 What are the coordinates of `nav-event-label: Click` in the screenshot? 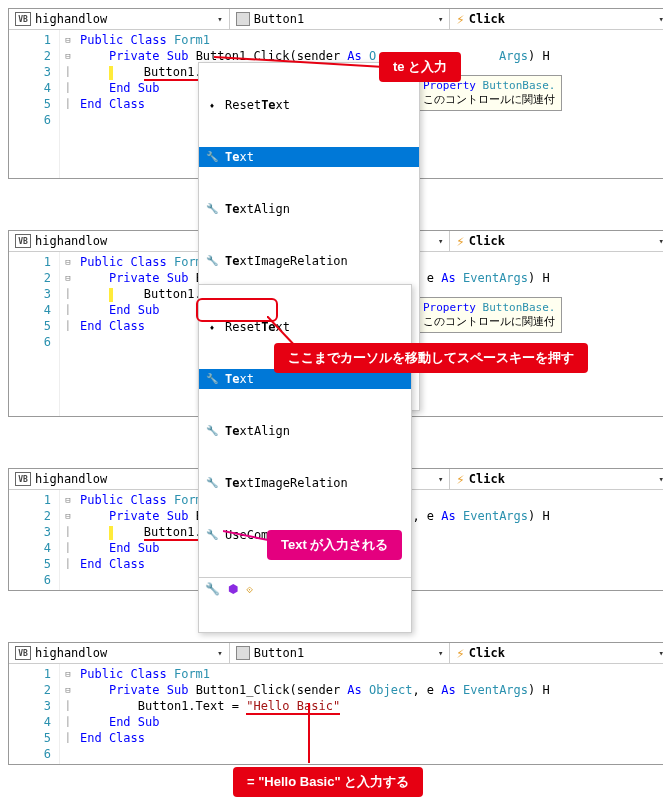 It's located at (487, 19).